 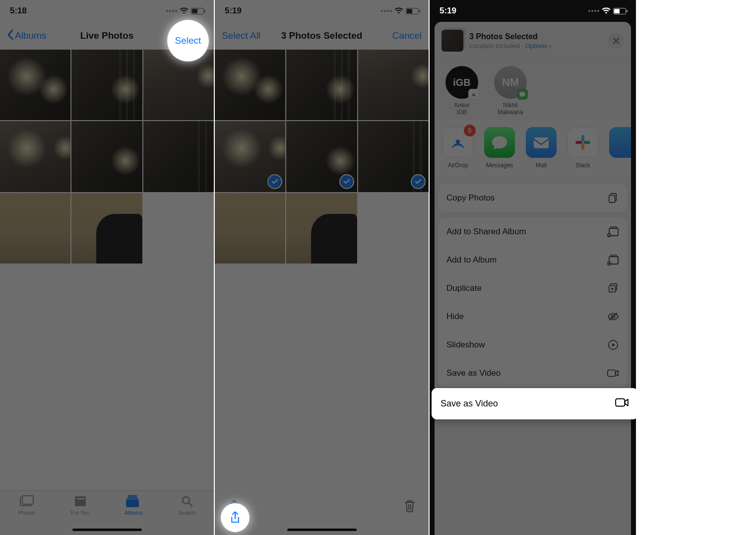 What do you see at coordinates (510, 91) in the screenshot?
I see `contact-nikhil: NM Nikhil Makwana` at bounding box center [510, 91].